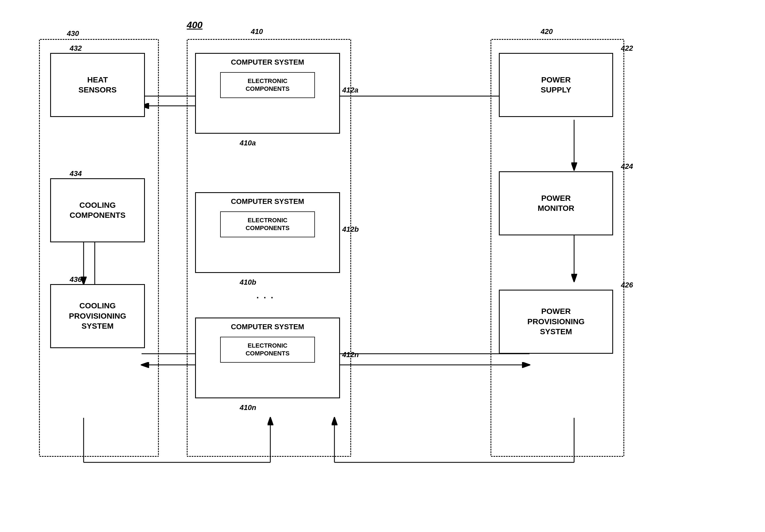  Describe the element at coordinates (268, 350) in the screenshot. I see `electronic-components-410n: ELECTRONICCOMPONENTS` at that location.